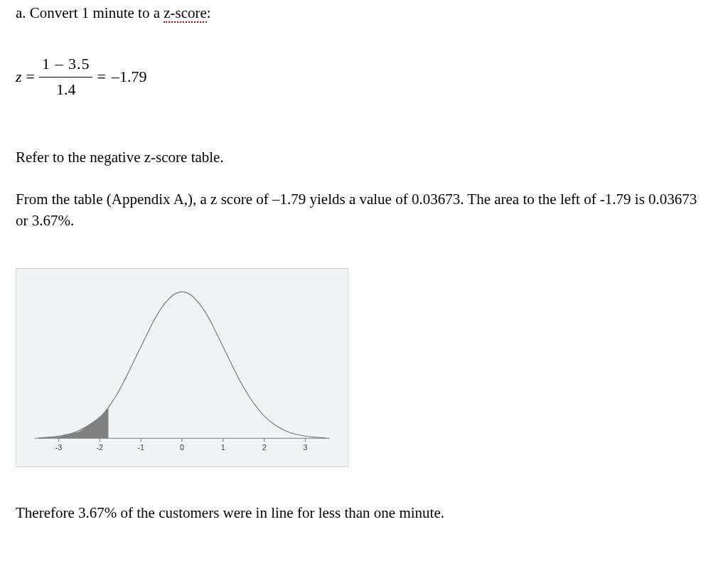 This screenshot has height=581, width=728. What do you see at coordinates (185, 14) in the screenshot?
I see `heading-zscore: z-score` at bounding box center [185, 14].